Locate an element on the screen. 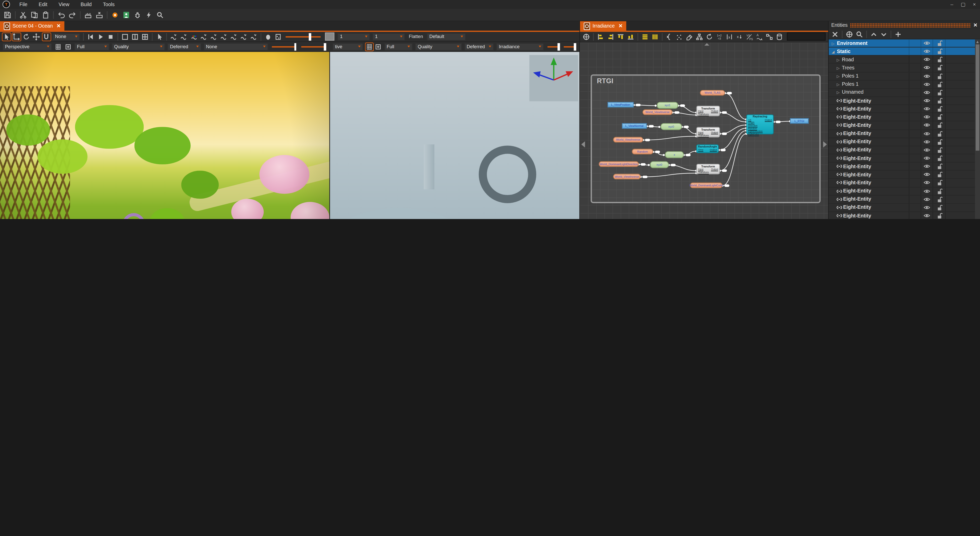 The height and width of the screenshot is (536, 980). debug-bug-button is located at coordinates (137, 14).